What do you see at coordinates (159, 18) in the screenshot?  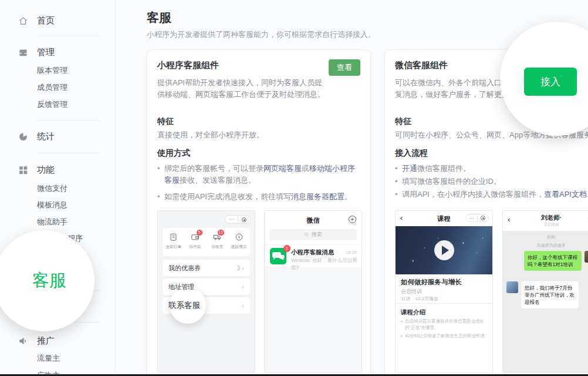 I see `page-title: 客服` at bounding box center [159, 18].